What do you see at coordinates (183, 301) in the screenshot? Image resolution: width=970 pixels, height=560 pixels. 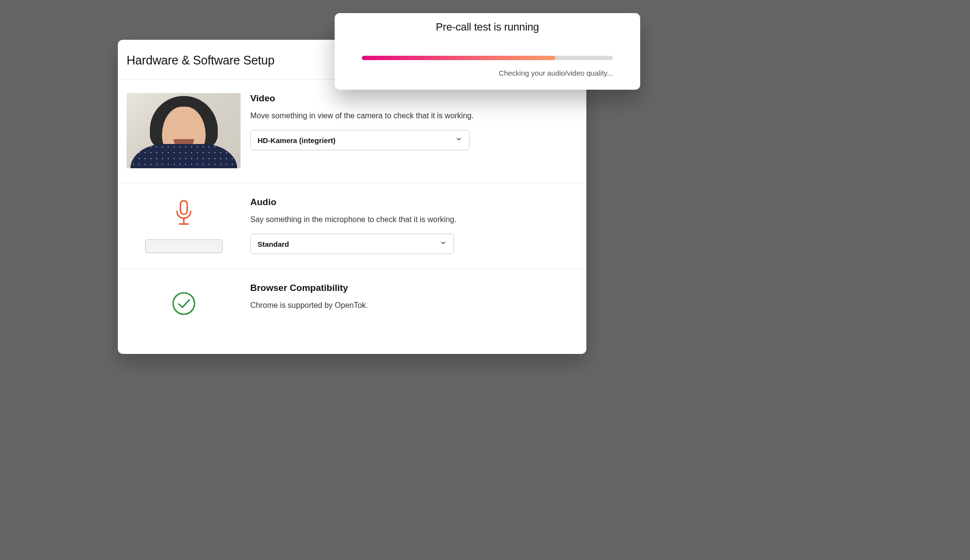 I see `browser-icon-col` at bounding box center [183, 301].